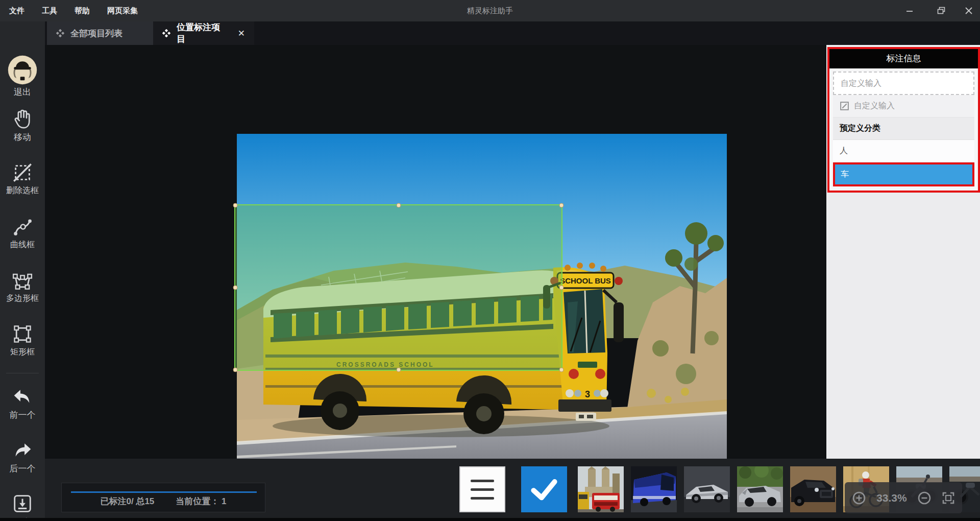 The image size is (980, 521). What do you see at coordinates (22, 179) in the screenshot?
I see `toolbar-item-delete-box: 删除选框` at bounding box center [22, 179].